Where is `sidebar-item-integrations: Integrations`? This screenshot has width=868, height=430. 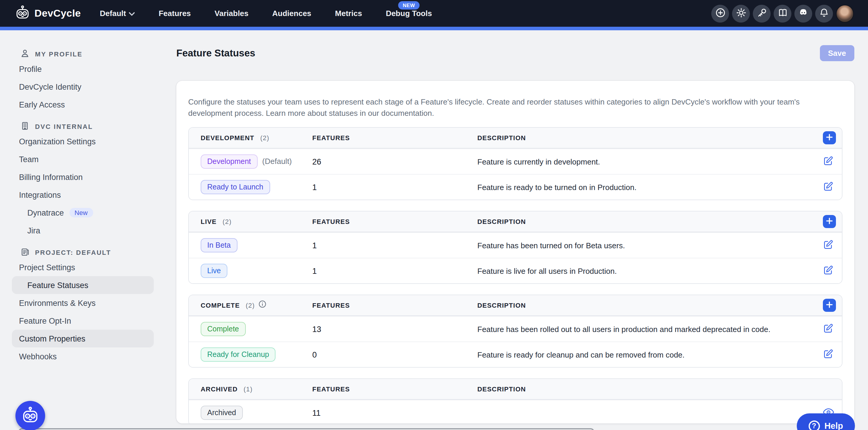 sidebar-item-integrations: Integrations is located at coordinates (83, 195).